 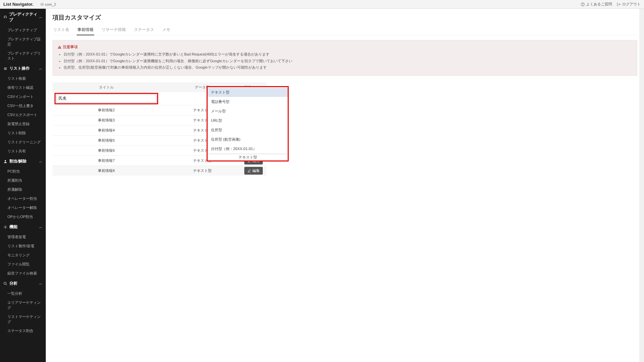 What do you see at coordinates (248, 124) in the screenshot?
I see `datatype-dropdown: テキスト型電話番号型メール型URL型住所型住所型 (航空画像)日付型（例：20X…` at bounding box center [248, 124].